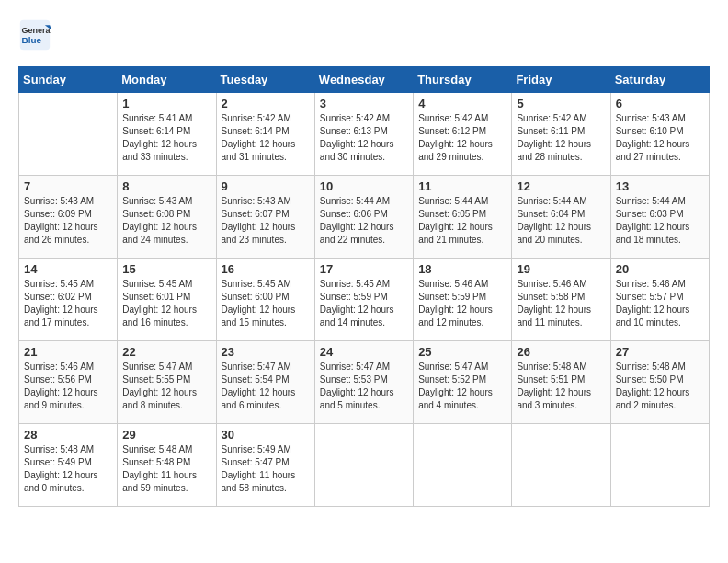  Describe the element at coordinates (166, 351) in the screenshot. I see `day-number: 22` at that location.